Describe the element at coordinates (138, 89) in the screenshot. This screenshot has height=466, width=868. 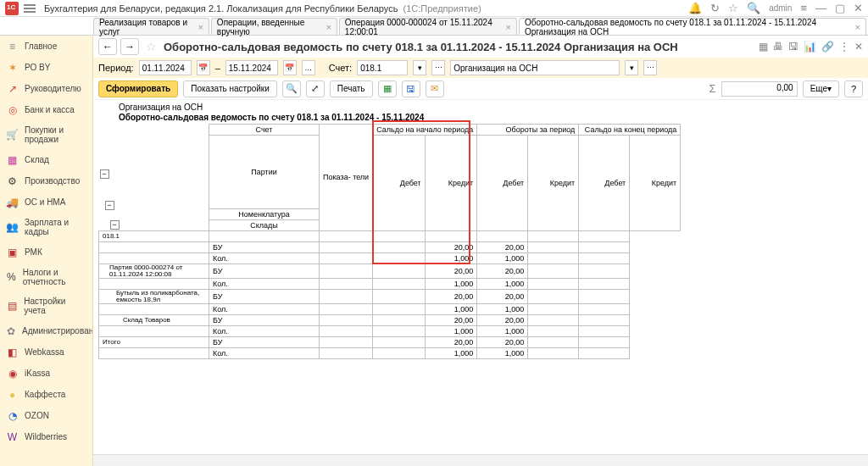
I see `generate-button: Сформировать` at that location.